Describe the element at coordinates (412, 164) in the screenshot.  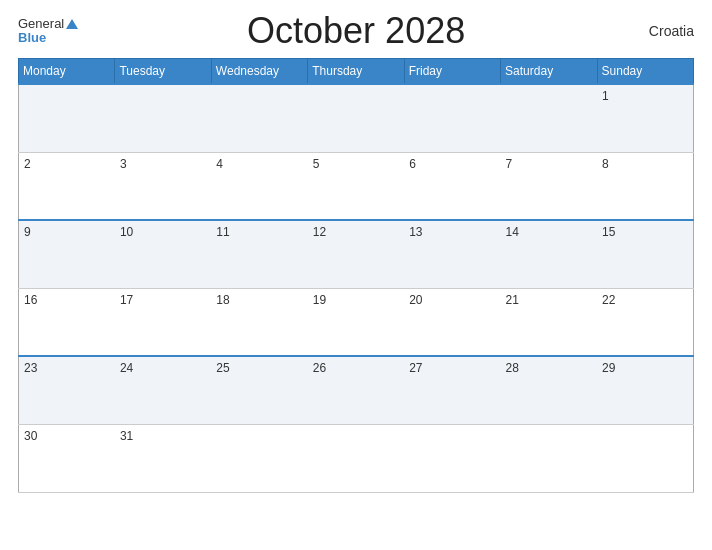
I see `day-number: 6` at that location.